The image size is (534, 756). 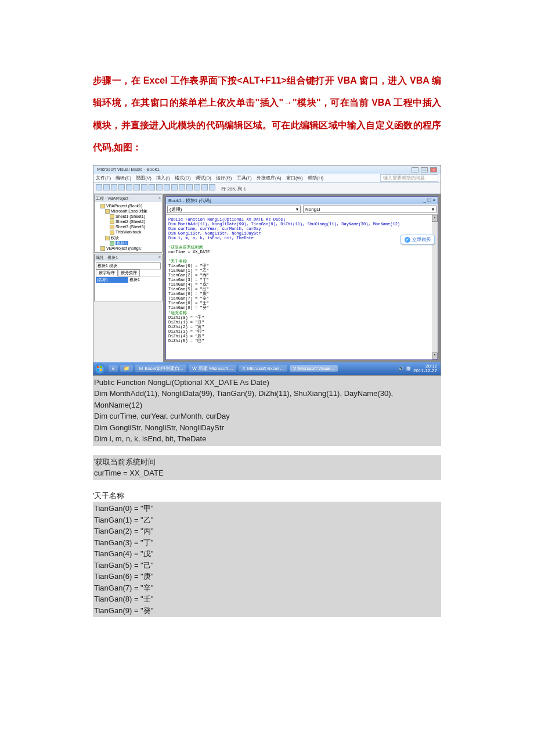 What do you see at coordinates (131, 206) in the screenshot?
I see `tree-project: VBAProject (Book1)` at bounding box center [131, 206].